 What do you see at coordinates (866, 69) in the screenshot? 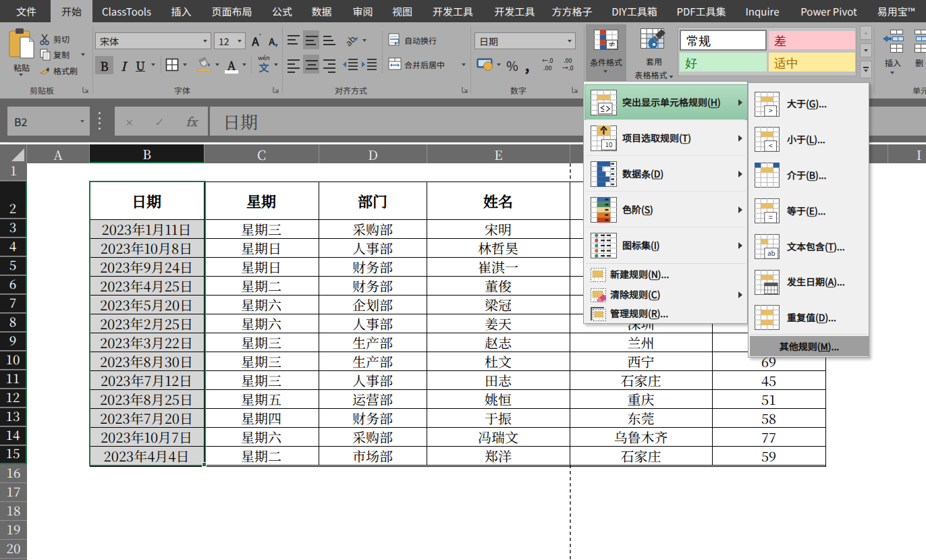
I see `gallery-more` at bounding box center [866, 69].